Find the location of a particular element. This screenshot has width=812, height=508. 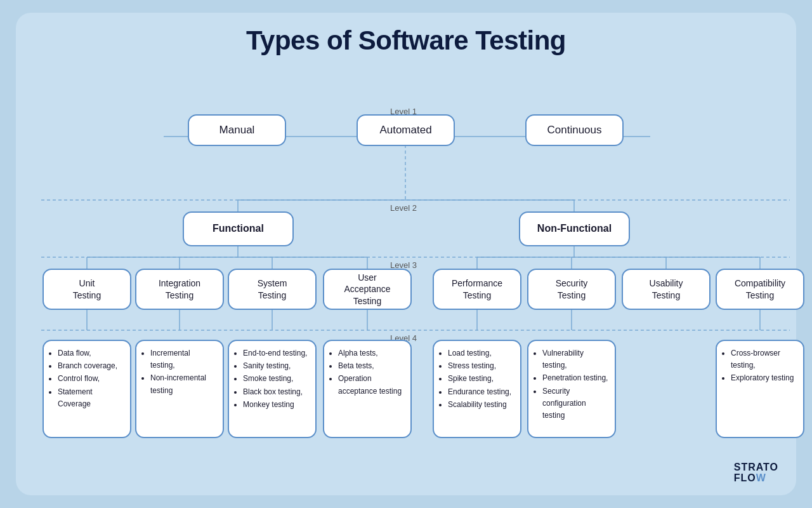

detail-integration: Incremental testing, Non-incremental tes… is located at coordinates (180, 389).